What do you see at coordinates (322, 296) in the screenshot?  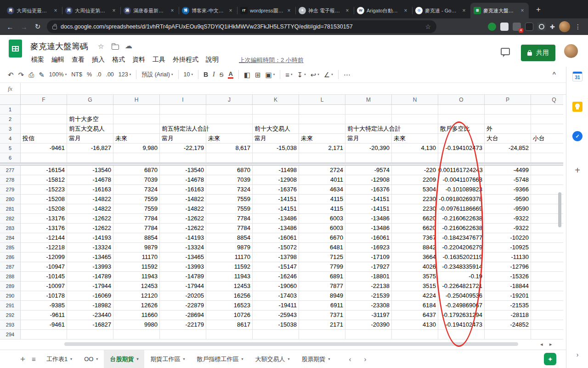 I see `cell: 8949` at bounding box center [322, 296].